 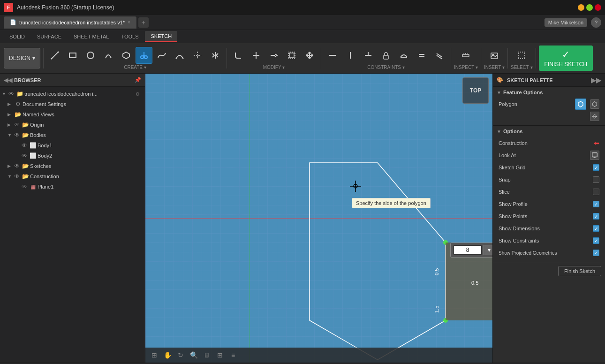 I want to click on palette-expand-button: ▶▶, so click(x=596, y=80).